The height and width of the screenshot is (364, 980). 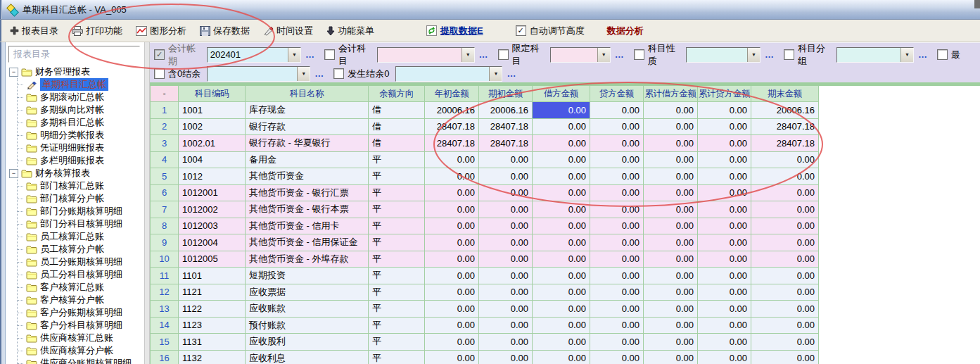 What do you see at coordinates (81, 84) in the screenshot?
I see `sidebar-item: 单期科目汇总帐` at bounding box center [81, 84].